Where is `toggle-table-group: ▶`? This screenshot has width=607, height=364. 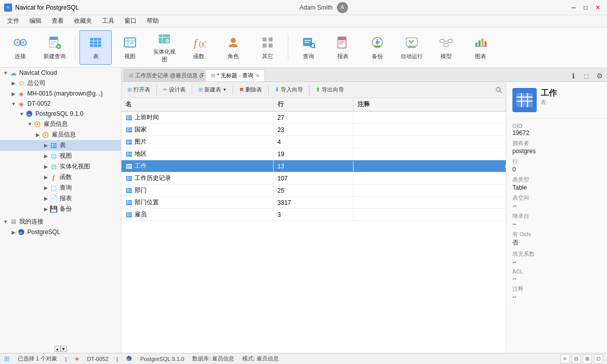
toggle-table-group: ▶ is located at coordinates (46, 146).